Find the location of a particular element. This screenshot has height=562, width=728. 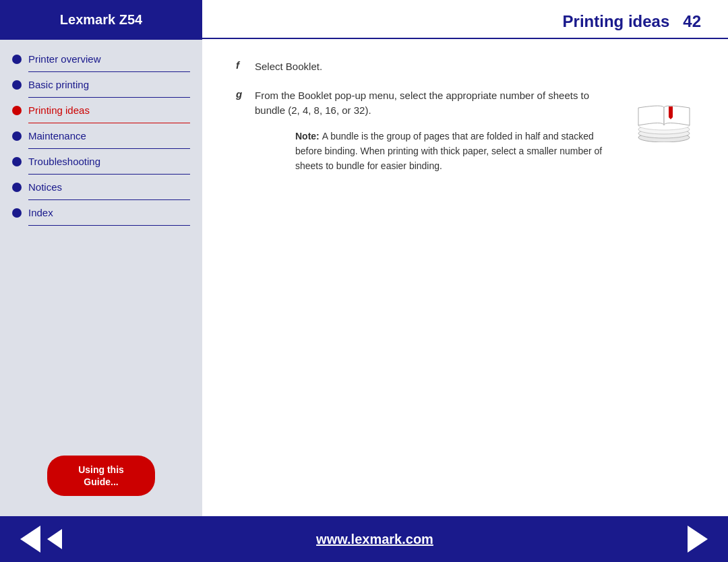

nav-arrows-left is located at coordinates (41, 539).